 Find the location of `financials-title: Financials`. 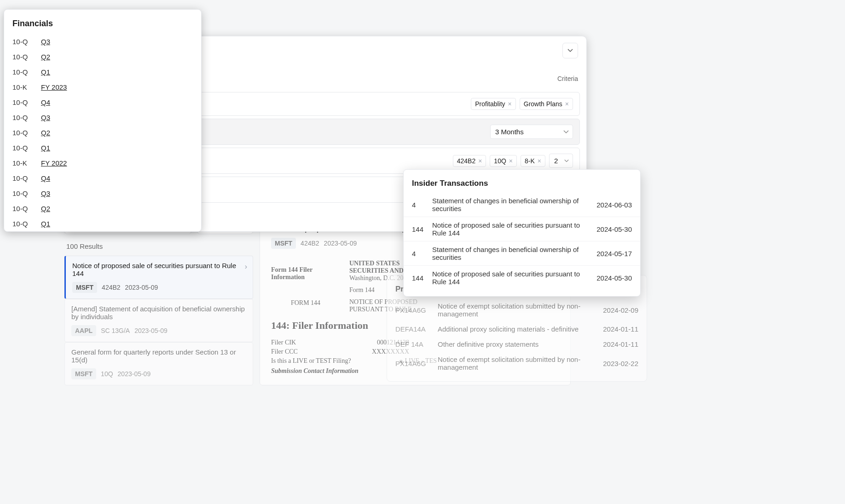

financials-title: Financials is located at coordinates (103, 22).